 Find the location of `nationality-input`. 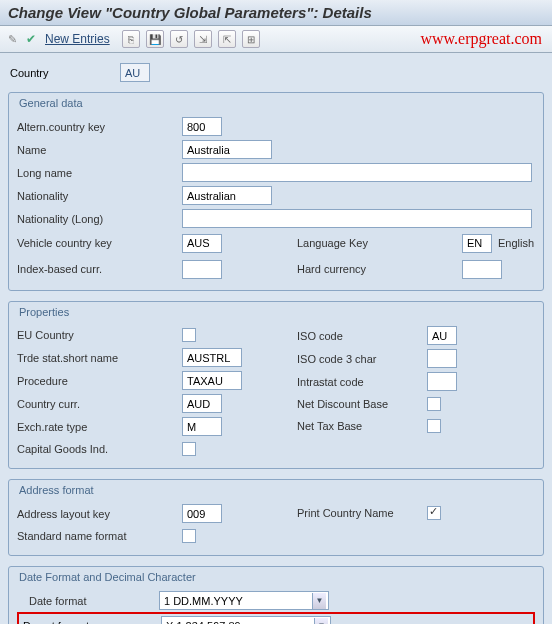

nationality-input is located at coordinates (227, 196).